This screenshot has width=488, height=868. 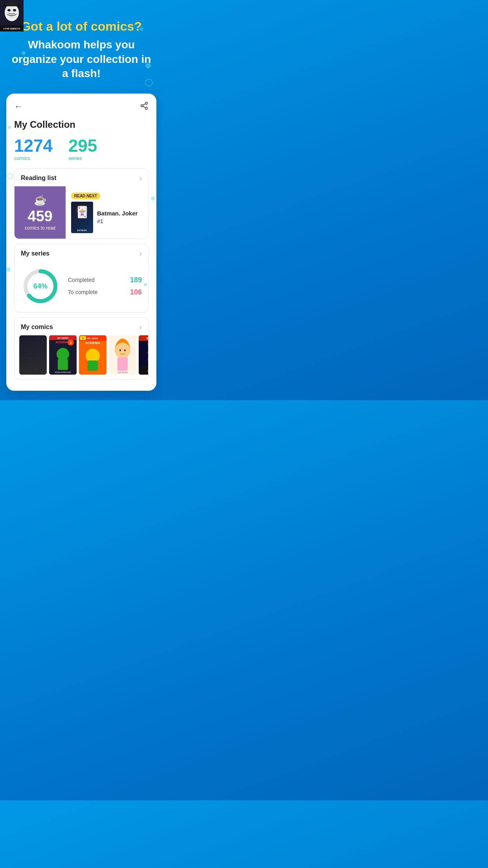 I want to click on list-item: Cat Street, so click(x=123, y=355).